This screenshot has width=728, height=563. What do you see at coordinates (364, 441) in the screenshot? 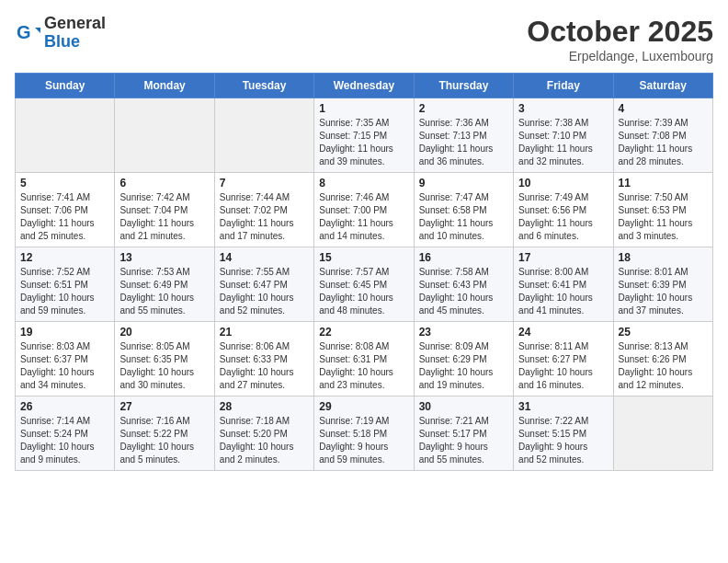
I see `day-info: Sunrise: 7:19 AM Sunset: 5:18 PM Dayligh…` at bounding box center [364, 441].